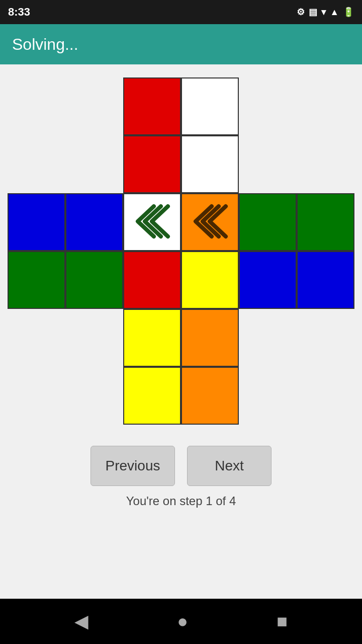 The image size is (362, 644). Describe the element at coordinates (181, 621) in the screenshot. I see `bottom-nav: ◀ ● ■` at that location.